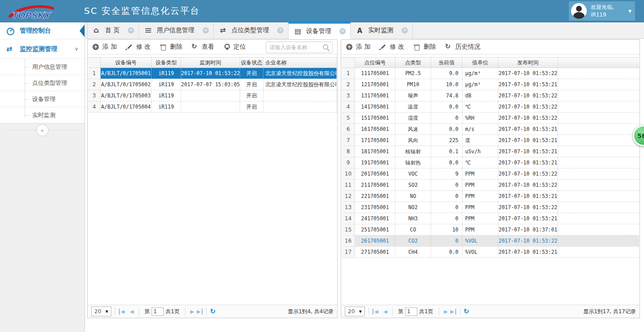 The height and width of the screenshot is (332, 644). What do you see at coordinates (42, 49) in the screenshot?
I see `sidebar-item-monitoring-group: 监控监测管理 ∨` at bounding box center [42, 49].